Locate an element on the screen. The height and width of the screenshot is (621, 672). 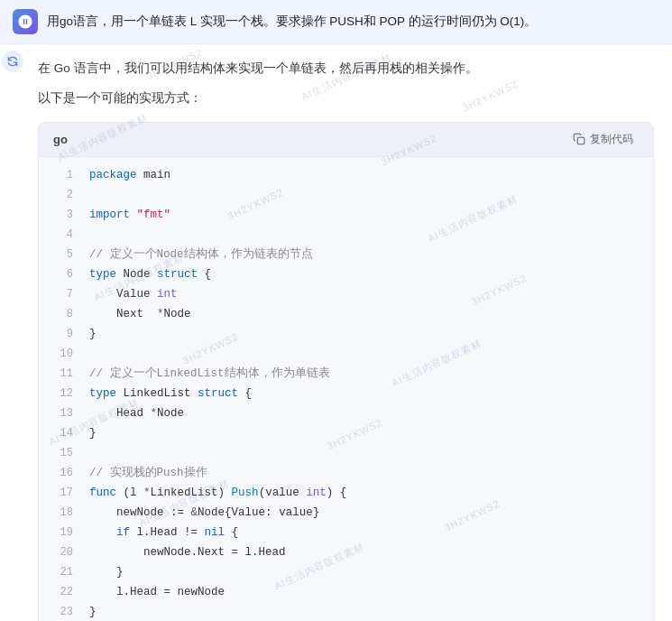
code-line-19: 19 if l.Head != nil { is located at coordinates (346, 533).